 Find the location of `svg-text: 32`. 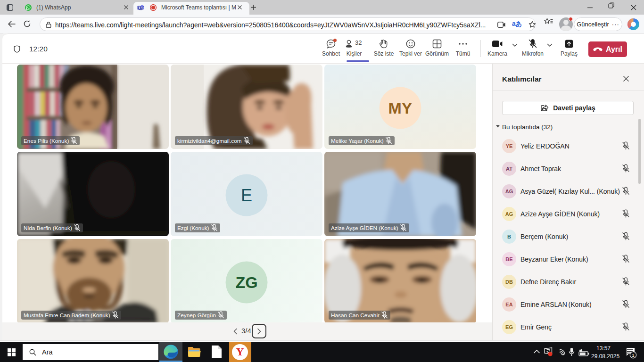

svg-text: 32 is located at coordinates (358, 42).